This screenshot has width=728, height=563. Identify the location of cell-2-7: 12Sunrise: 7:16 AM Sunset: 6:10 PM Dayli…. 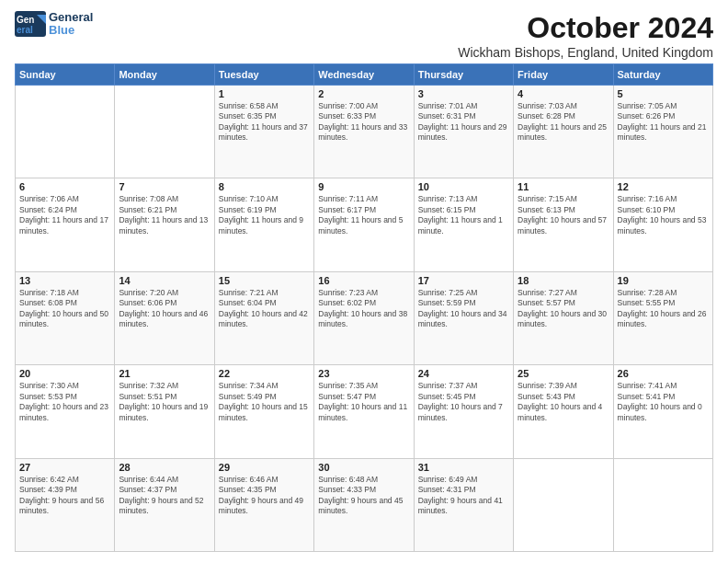
(663, 224).